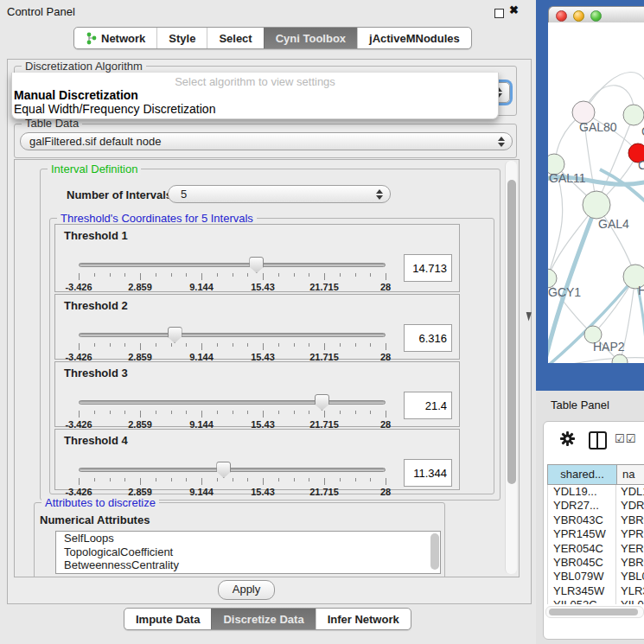 This screenshot has height=644, width=644. Describe the element at coordinates (182, 38) in the screenshot. I see `tab-label: Style` at that location.